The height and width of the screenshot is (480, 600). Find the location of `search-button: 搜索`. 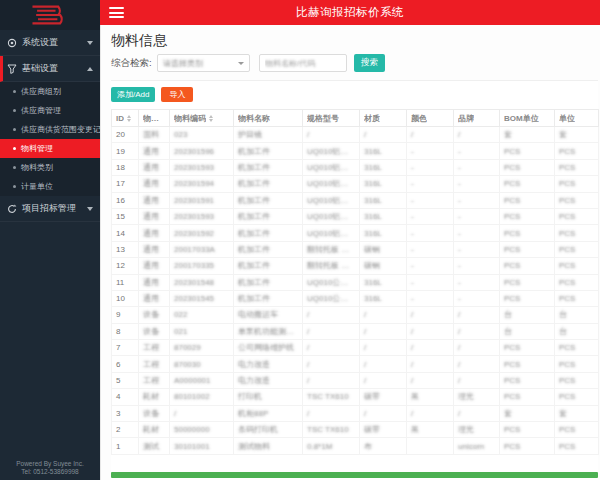

search-button: 搜索 is located at coordinates (370, 63).